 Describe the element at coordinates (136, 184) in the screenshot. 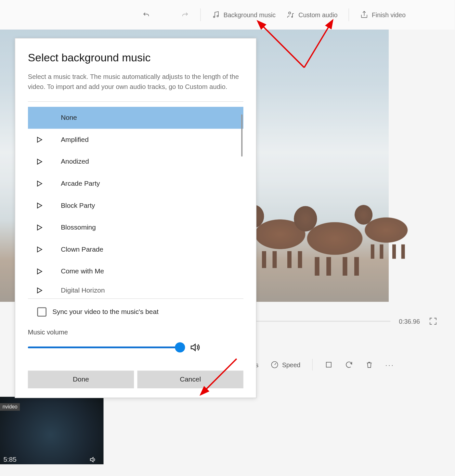

I see `track-item: Arcade Party` at that location.